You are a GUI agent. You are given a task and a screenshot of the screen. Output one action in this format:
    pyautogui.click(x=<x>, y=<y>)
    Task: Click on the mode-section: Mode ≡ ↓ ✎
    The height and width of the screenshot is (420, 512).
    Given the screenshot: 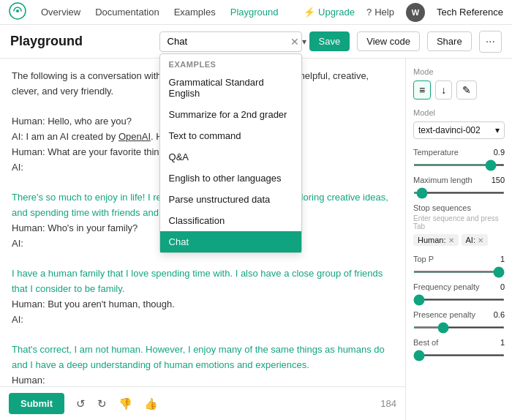 What is the action you would take?
    pyautogui.click(x=459, y=83)
    